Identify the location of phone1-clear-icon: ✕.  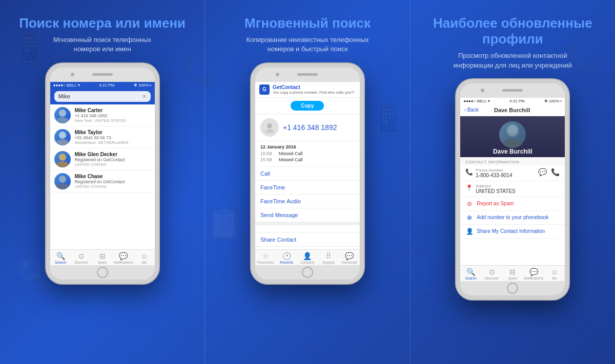
(145, 96).